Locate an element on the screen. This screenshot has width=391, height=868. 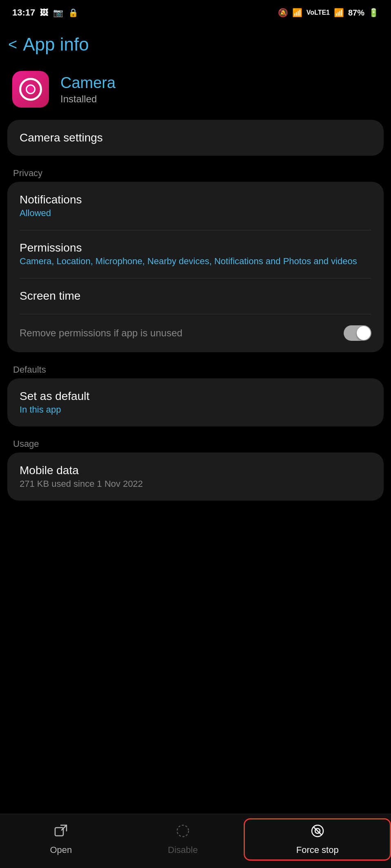
app-status: Installed is located at coordinates (88, 99).